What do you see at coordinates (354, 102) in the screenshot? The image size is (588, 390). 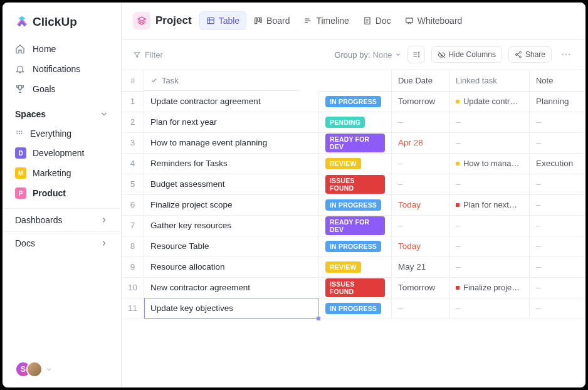 I see `table-row: 1 Update contractor agreement IN PROGRES…` at bounding box center [354, 102].